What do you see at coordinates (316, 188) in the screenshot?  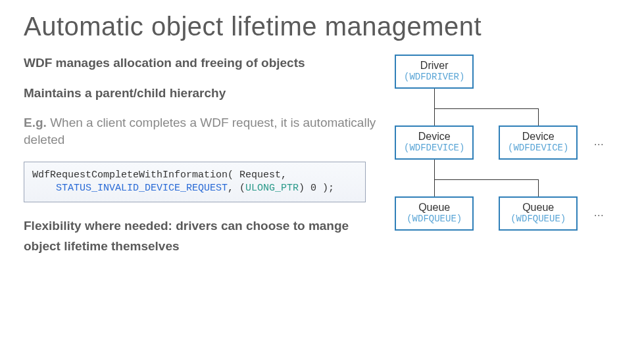 I see `code-tail: ) 0 );` at bounding box center [316, 188].